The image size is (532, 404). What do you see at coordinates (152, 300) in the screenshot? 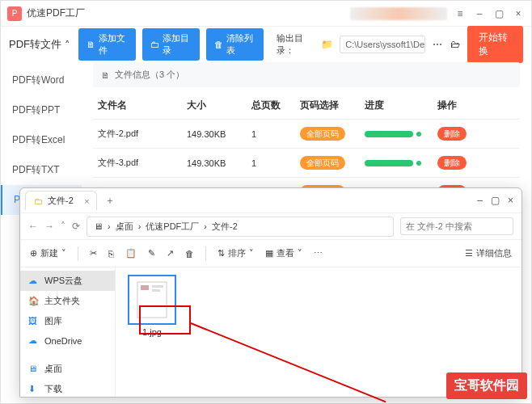
I see `thumbnail-preview-icon` at bounding box center [152, 300].